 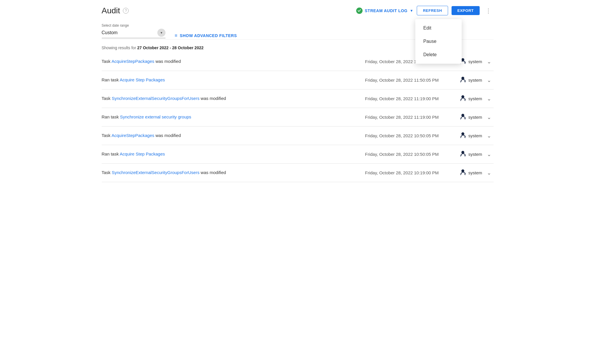 What do you see at coordinates (386, 11) in the screenshot?
I see `stream-audit-label: STREAM AUDIT LOG` at bounding box center [386, 11].